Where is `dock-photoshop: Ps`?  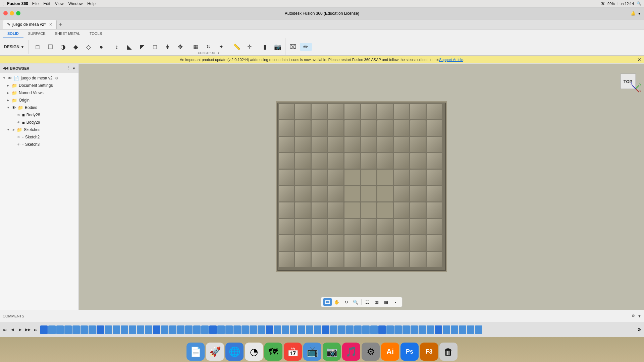 dock-photoshop: Ps is located at coordinates (410, 352).